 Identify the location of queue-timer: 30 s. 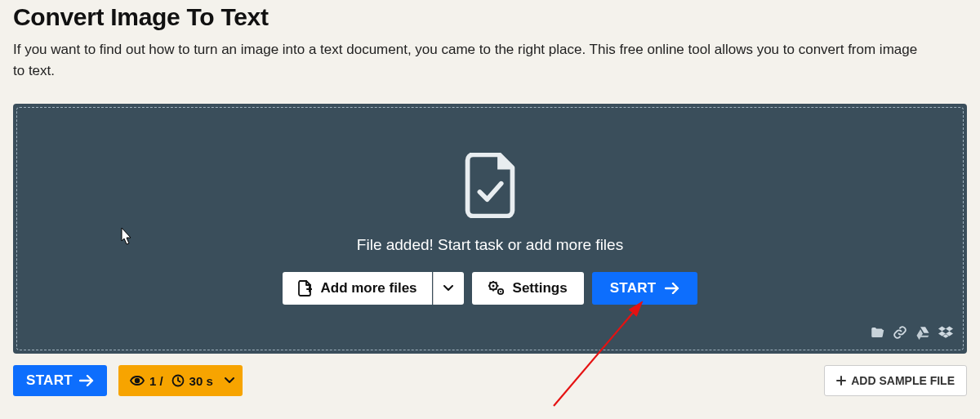
(201, 381).